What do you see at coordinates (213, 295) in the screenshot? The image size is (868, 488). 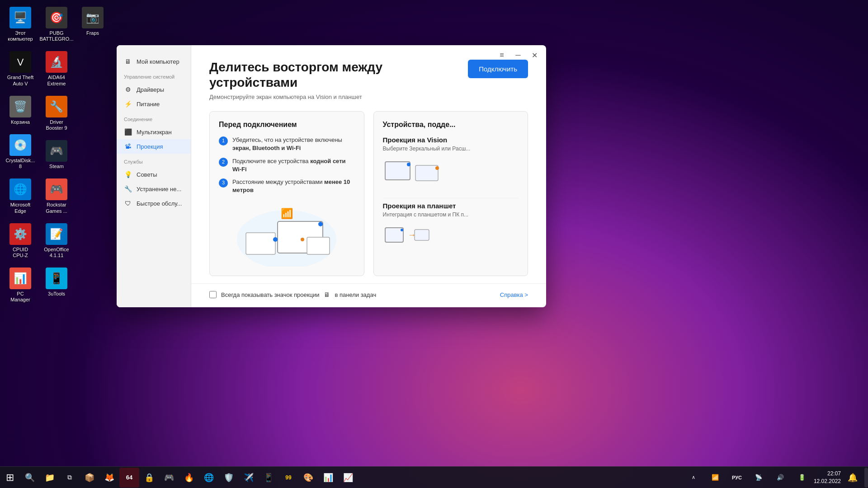 I see `show-icon-checkbox` at bounding box center [213, 295].